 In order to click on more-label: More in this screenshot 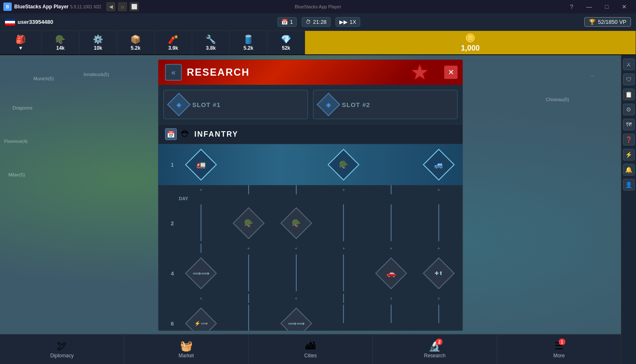, I will do `click(559, 356)`.